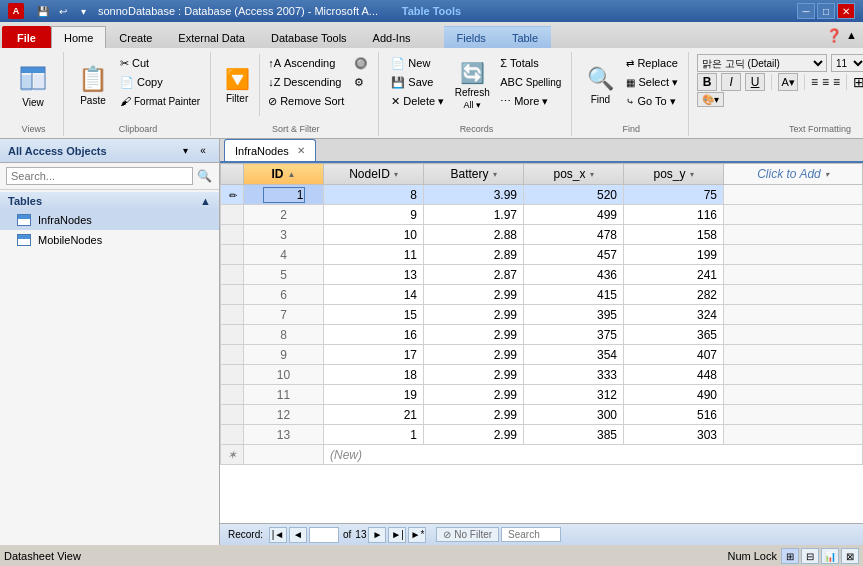 Image resolution: width=863 pixels, height=566 pixels. Describe the element at coordinates (284, 215) in the screenshot. I see `cell-id: 2` at that location.